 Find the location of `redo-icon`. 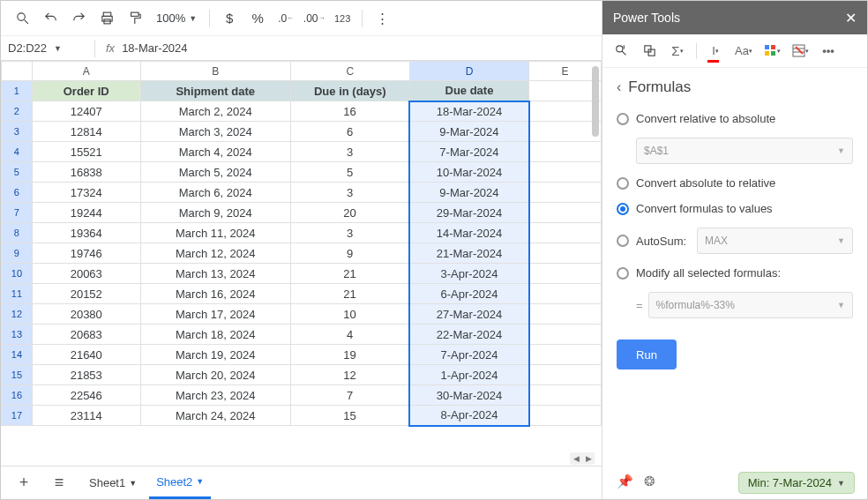

redo-icon is located at coordinates (79, 19).